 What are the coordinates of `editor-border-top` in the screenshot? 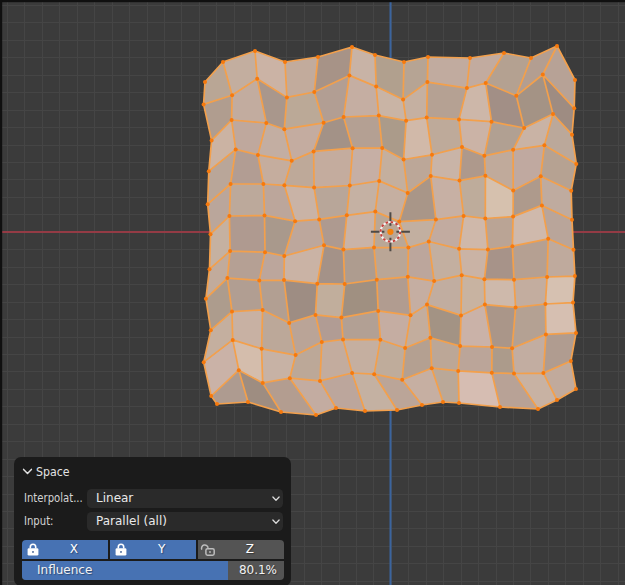 It's located at (312, 1).